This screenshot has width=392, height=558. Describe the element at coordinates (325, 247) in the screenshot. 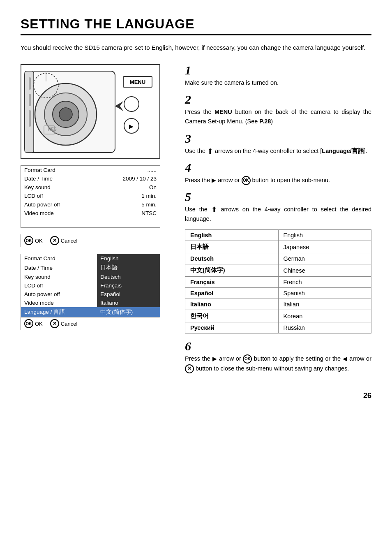

I see `lang-translation: Japanese` at that location.